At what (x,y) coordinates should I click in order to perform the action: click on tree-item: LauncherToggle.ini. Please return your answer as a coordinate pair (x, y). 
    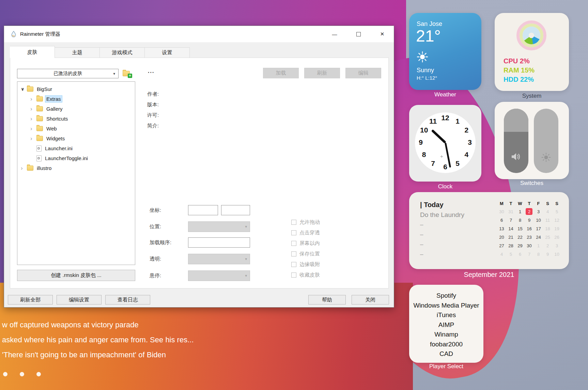
    Looking at the image, I should click on (76, 158).